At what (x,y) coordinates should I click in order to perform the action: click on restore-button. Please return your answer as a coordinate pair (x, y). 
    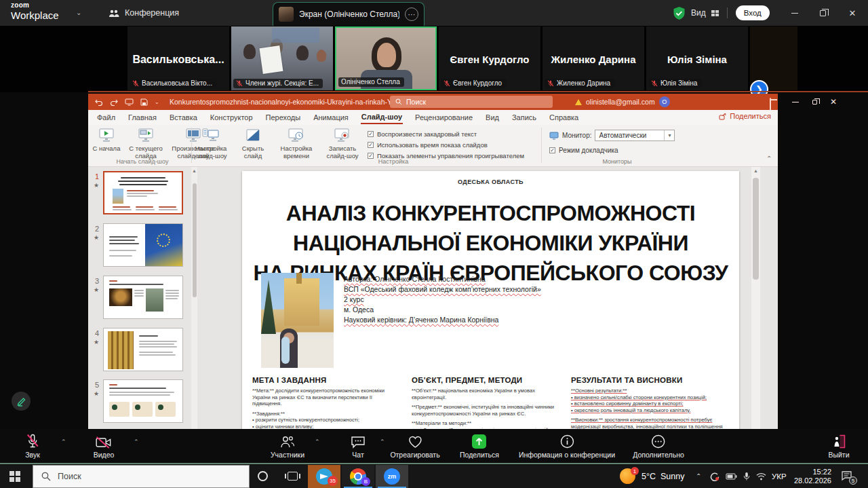
    Looking at the image, I should click on (823, 13).